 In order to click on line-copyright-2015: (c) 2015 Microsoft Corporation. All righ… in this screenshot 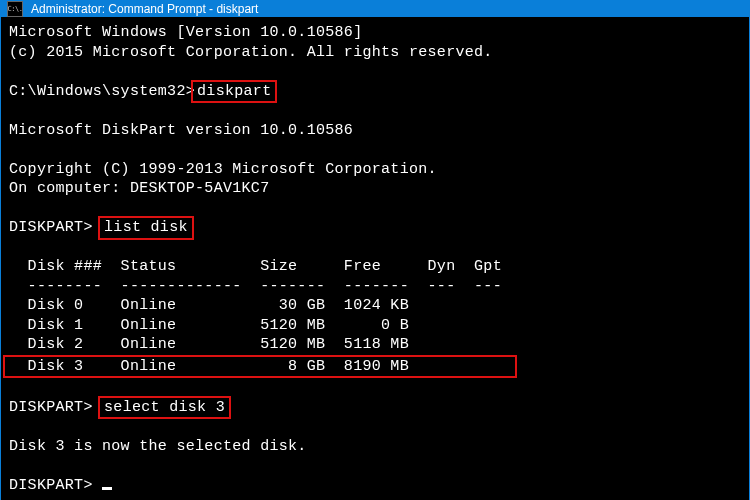, I will do `click(251, 52)`.